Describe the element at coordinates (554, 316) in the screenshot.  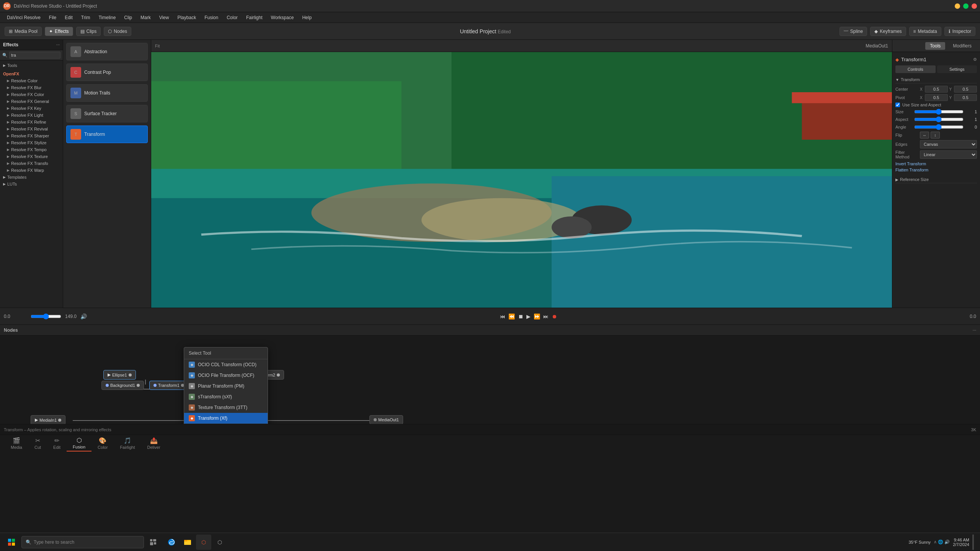
I see `record-button: ⏺` at that location.